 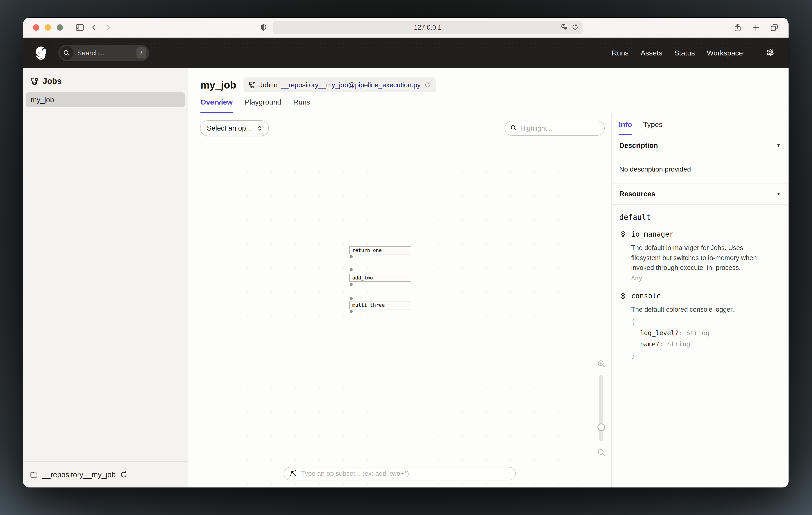 I want to click on settings-gear-icon, so click(x=770, y=53).